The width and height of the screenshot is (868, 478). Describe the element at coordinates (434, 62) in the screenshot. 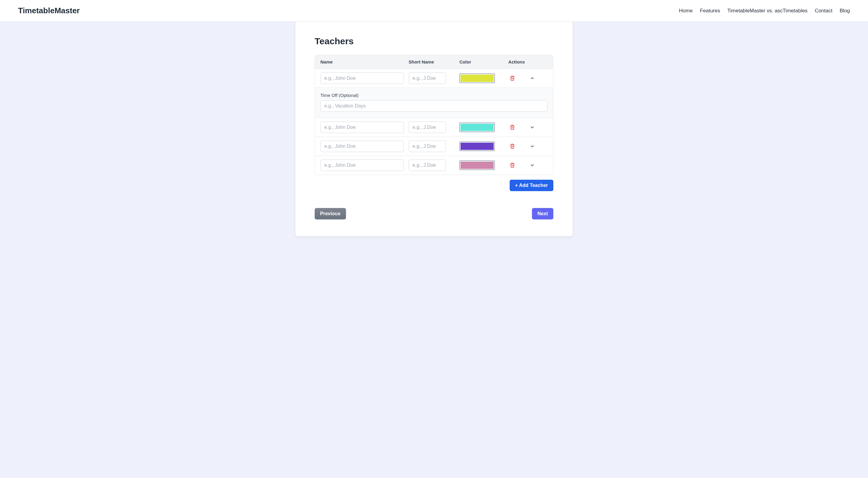

I see `table-header: Name Short Name Color Actions` at that location.